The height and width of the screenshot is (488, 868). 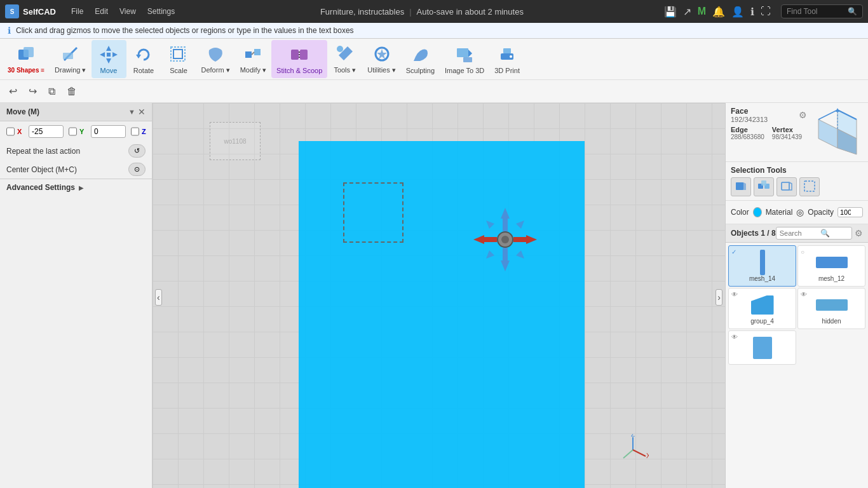 I want to click on share-icon: ↗, so click(x=688, y=11).